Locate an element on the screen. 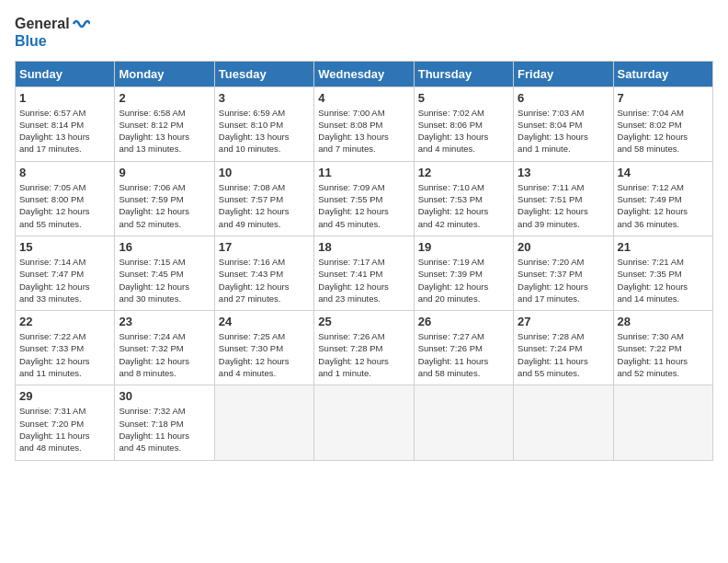 This screenshot has width=728, height=563. day-number: 25 is located at coordinates (364, 322).